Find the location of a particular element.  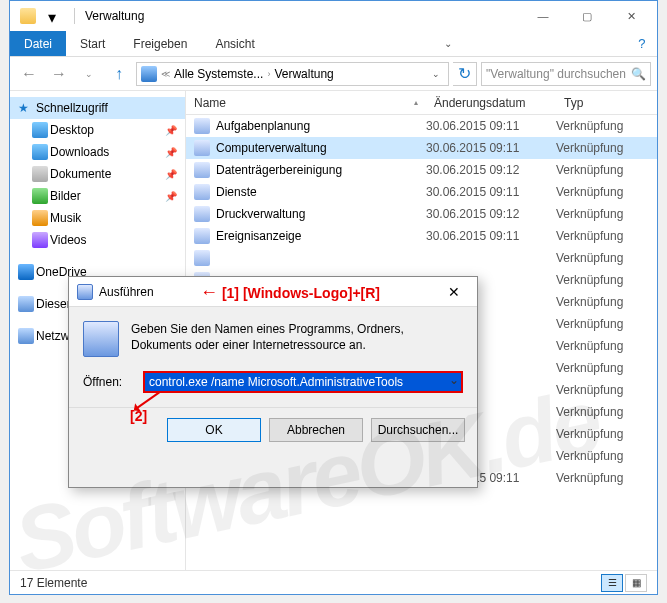

help-icon: ? is located at coordinates (642, 44).